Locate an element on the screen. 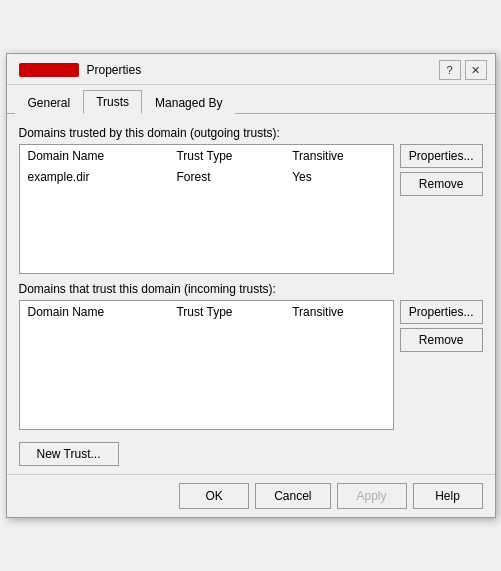  outgoing-properties-button: Properties... is located at coordinates (442, 156).